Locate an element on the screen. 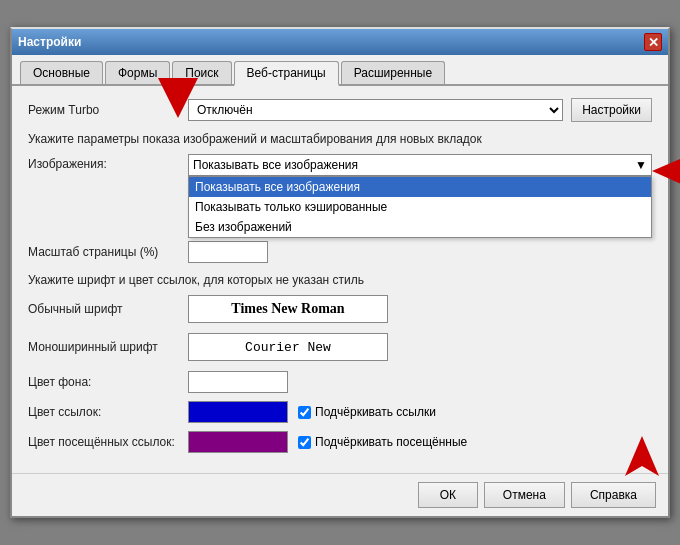 The height and width of the screenshot is (545, 680). images-option-1: Показывать все изображения is located at coordinates (420, 187).